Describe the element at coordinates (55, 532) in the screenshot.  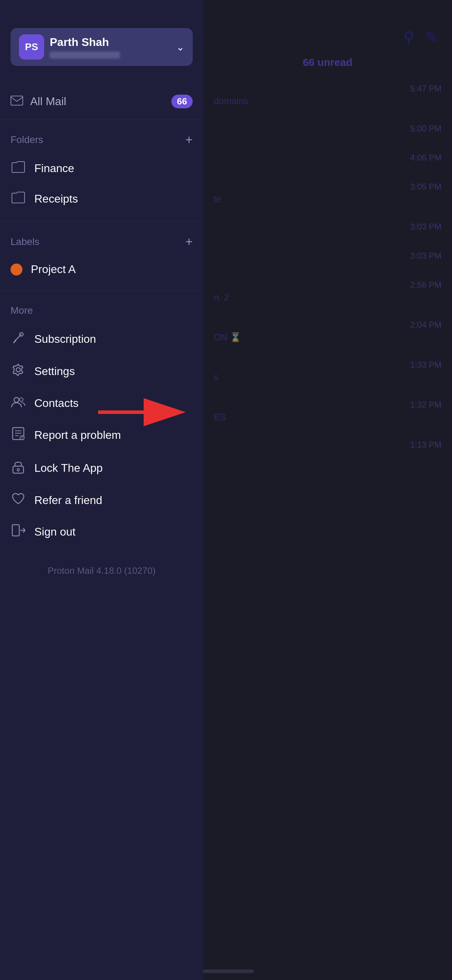
I see `signout-label: Sign out` at that location.